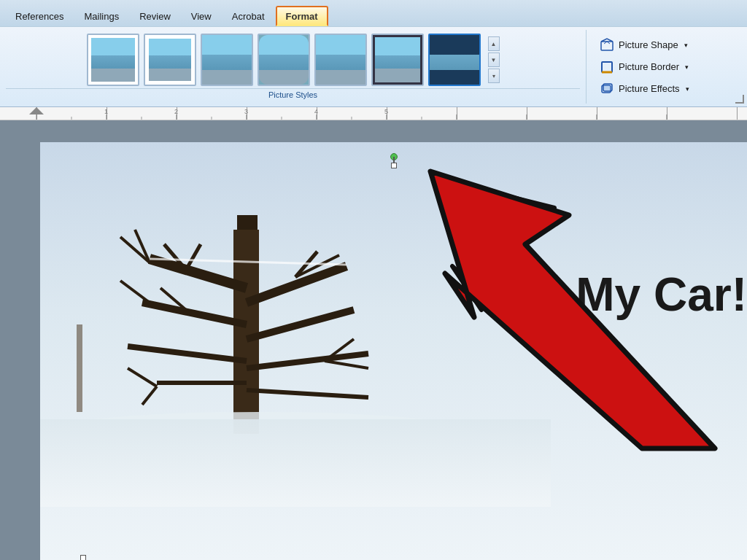 The width and height of the screenshot is (747, 560). Describe the element at coordinates (667, 67) in the screenshot. I see `picture-options-section: Picture Shape ▾ Picture Border ▾` at that location.